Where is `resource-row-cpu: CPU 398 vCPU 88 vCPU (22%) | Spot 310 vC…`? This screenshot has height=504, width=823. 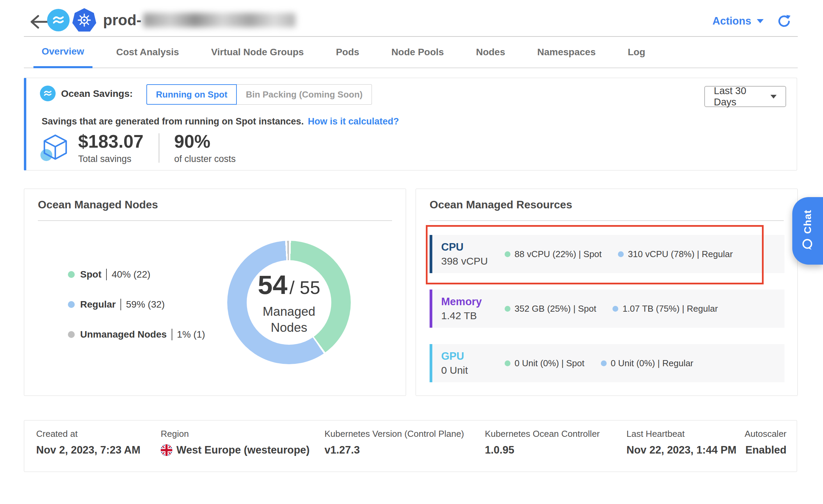 resource-row-cpu: CPU 398 vCPU 88 vCPU (22%) | Spot 310 vC… is located at coordinates (607, 254).